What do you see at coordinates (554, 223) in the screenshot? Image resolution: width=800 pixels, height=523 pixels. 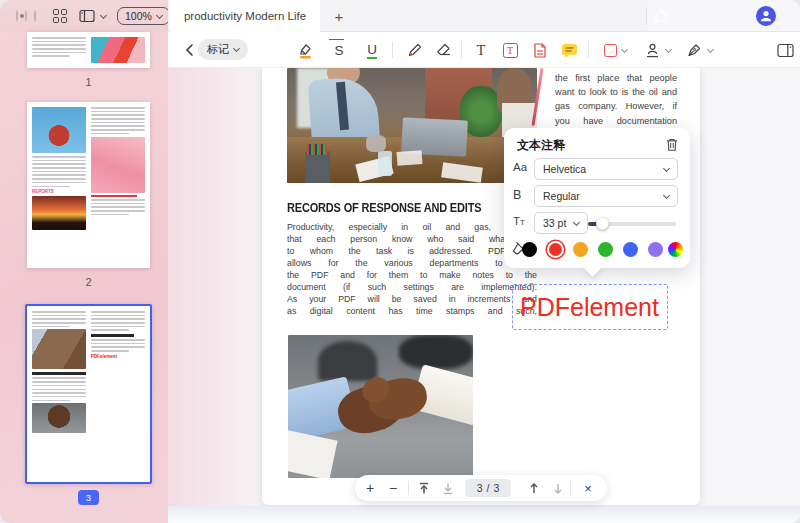 I see `font-size-value: 33 pt` at bounding box center [554, 223].